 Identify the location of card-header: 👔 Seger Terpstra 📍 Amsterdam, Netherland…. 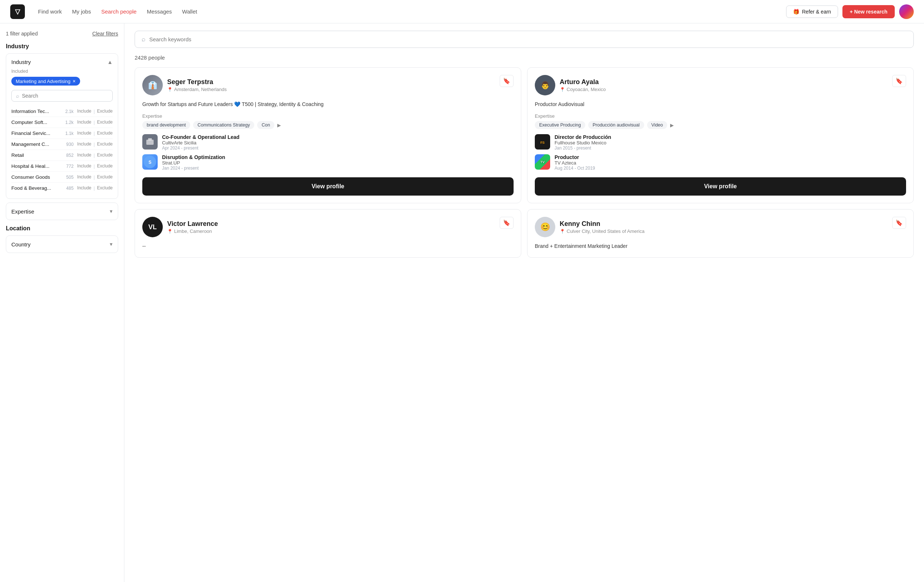
(328, 85).